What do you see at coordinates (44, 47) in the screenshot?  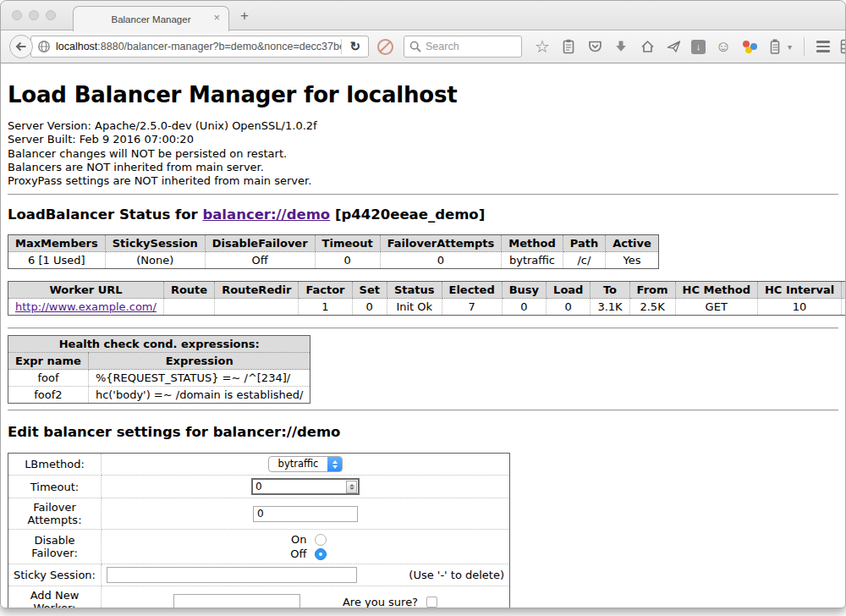 I see `site-identity-globe-icon` at bounding box center [44, 47].